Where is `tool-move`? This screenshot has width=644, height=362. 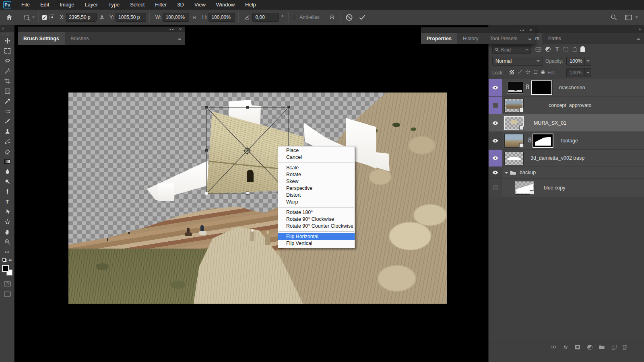
tool-move is located at coordinates (7, 41).